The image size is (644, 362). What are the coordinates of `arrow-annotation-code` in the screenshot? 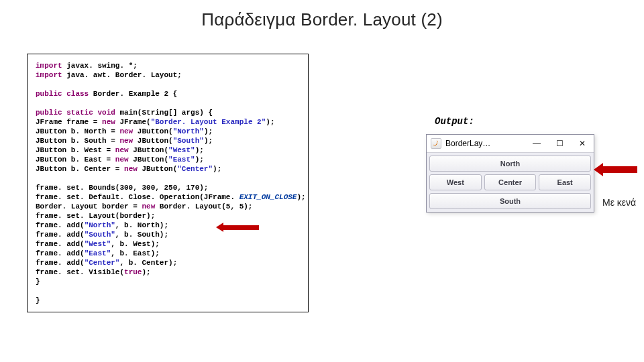 It's located at (240, 228).